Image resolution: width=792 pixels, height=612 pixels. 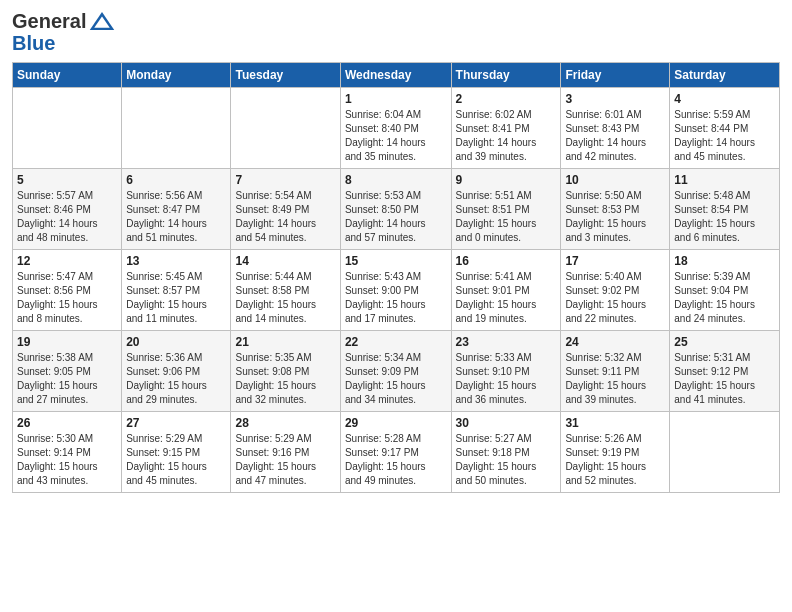 What do you see at coordinates (724, 298) in the screenshot?
I see `day-info: Sunrise: 5:39 AM Sunset: 9:04 PM Dayligh…` at bounding box center [724, 298].